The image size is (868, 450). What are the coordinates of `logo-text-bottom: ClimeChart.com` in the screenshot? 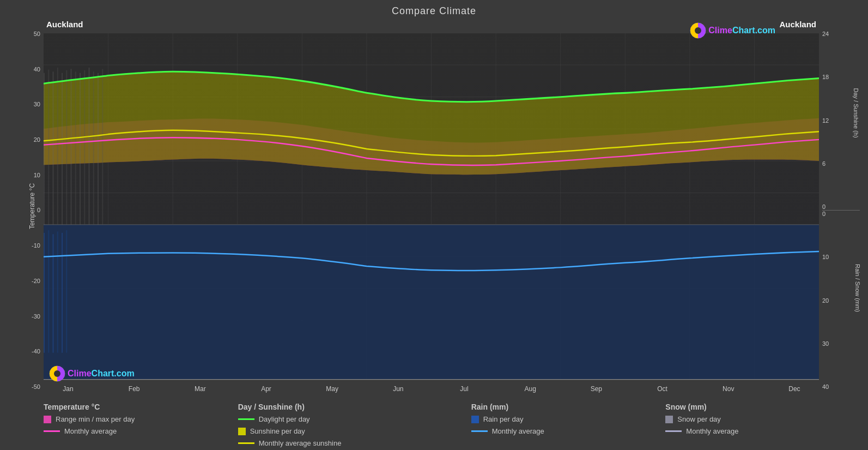 It's located at (101, 374).